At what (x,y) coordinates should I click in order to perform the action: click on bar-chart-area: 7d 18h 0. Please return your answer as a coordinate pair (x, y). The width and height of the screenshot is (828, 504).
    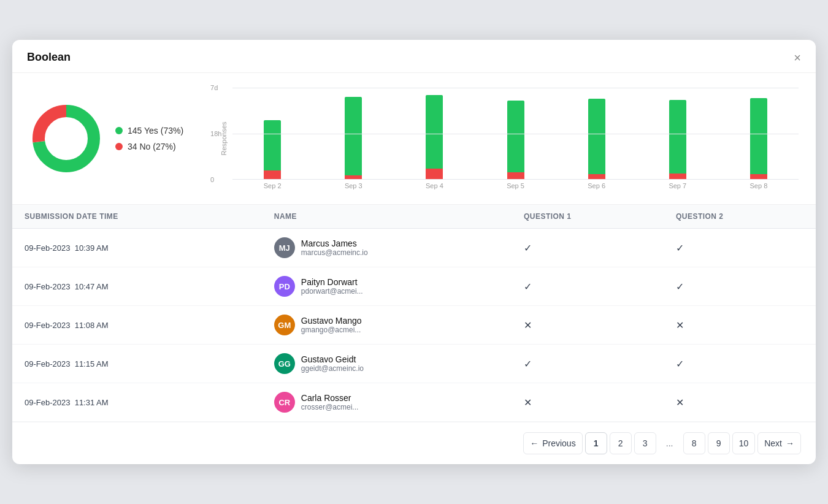
    Looking at the image, I should click on (515, 134).